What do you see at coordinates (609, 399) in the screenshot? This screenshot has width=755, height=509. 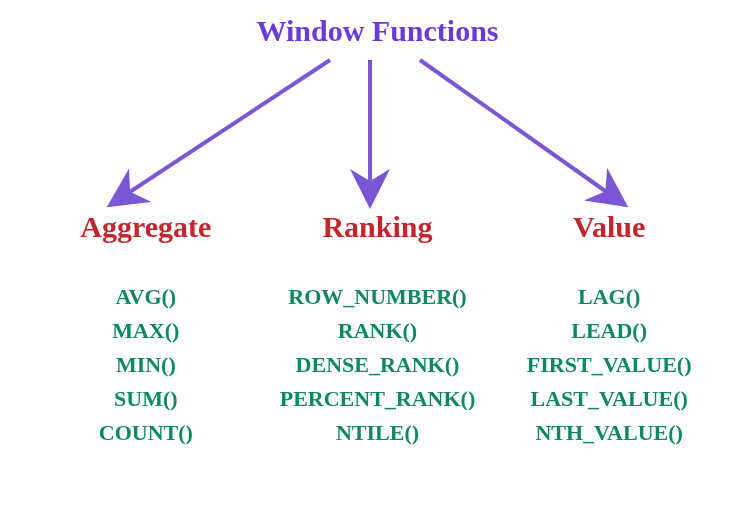 I see `function-item: LAST_VALUE()` at bounding box center [609, 399].